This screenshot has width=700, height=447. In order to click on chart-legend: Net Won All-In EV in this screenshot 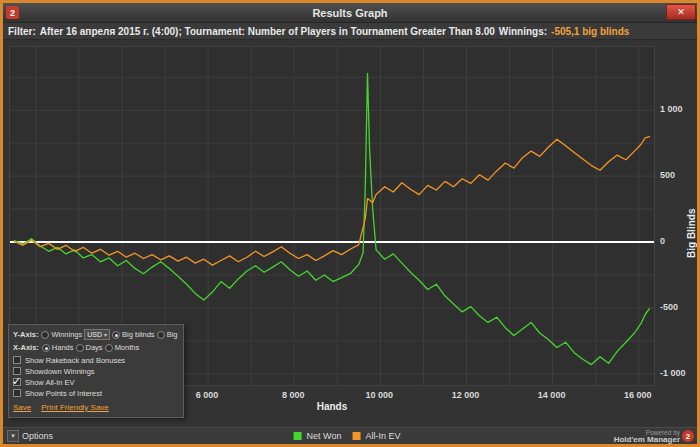, I will do `click(350, 436)`.